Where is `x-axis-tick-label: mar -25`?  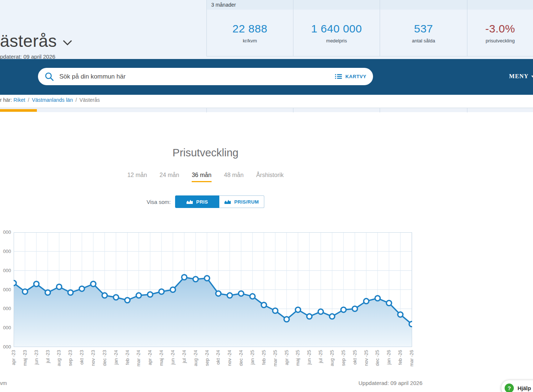
x-axis-tick-label: mar -25 is located at coordinates (275, 361).